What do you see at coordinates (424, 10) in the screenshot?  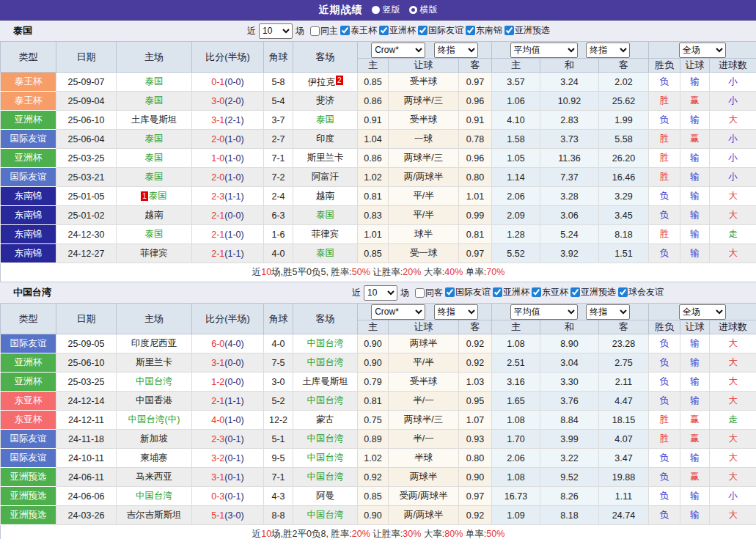 I see `horizontal-layout-radio: 横版` at bounding box center [424, 10].